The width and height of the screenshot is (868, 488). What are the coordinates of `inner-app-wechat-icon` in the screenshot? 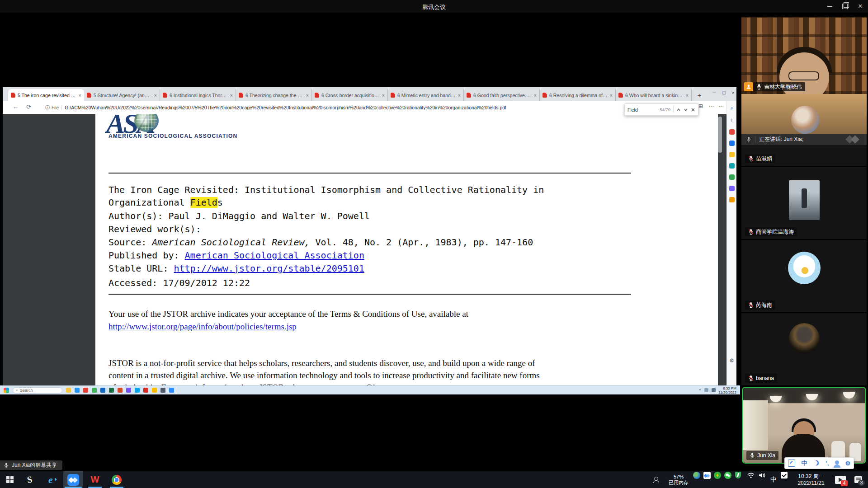 It's located at (94, 390).